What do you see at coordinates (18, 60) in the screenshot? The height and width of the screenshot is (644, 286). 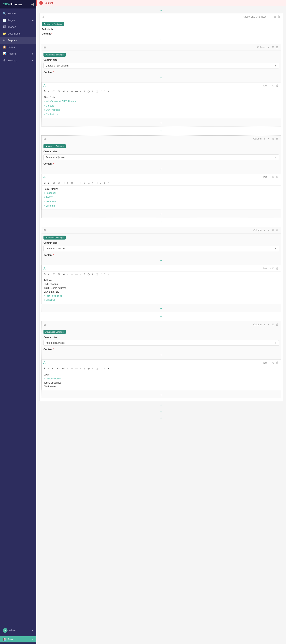 I see `sidebar-item-settings: ⚙ Settings ▶` at bounding box center [18, 60].